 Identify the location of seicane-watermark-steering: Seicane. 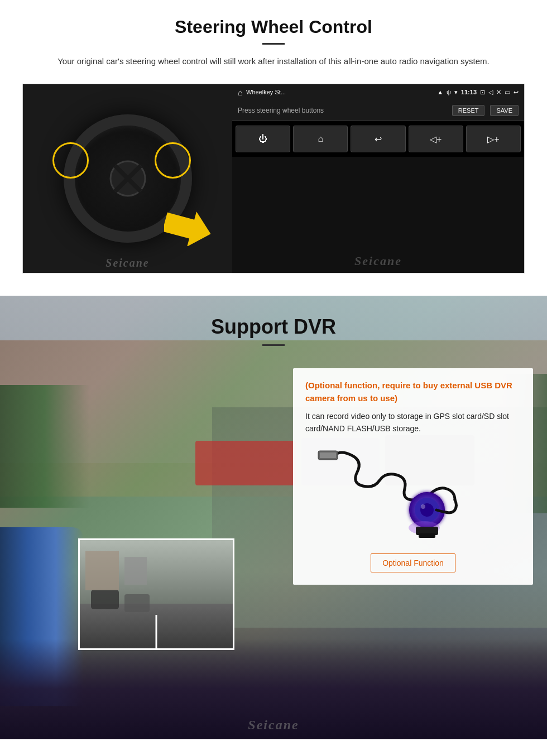
(127, 263).